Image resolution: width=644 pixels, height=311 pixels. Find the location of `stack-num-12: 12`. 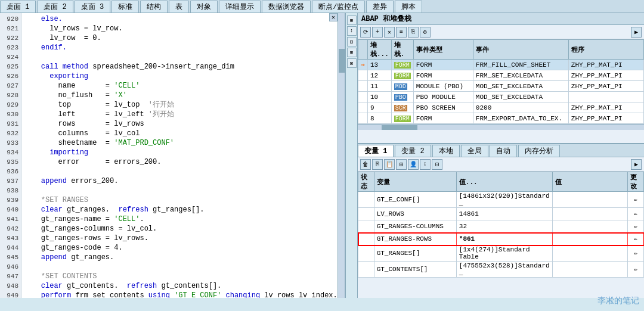

stack-num-12: 12 is located at coordinates (380, 76).